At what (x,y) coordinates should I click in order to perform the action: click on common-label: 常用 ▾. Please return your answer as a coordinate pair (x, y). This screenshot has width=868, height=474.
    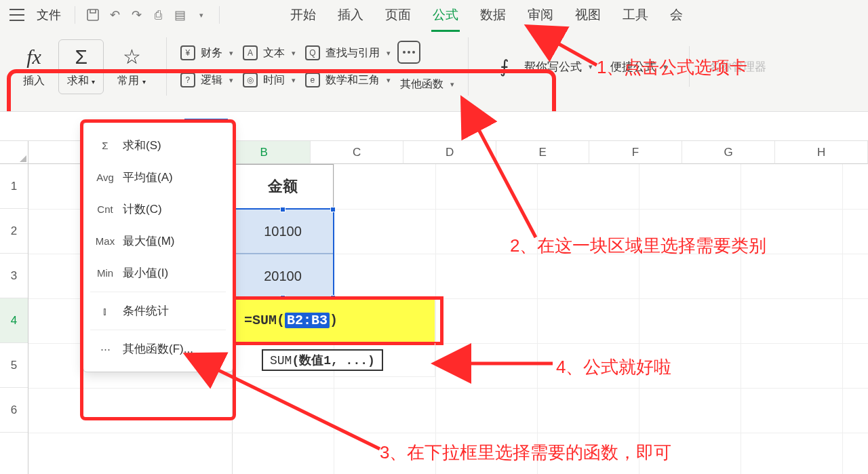
    Looking at the image, I should click on (132, 81).